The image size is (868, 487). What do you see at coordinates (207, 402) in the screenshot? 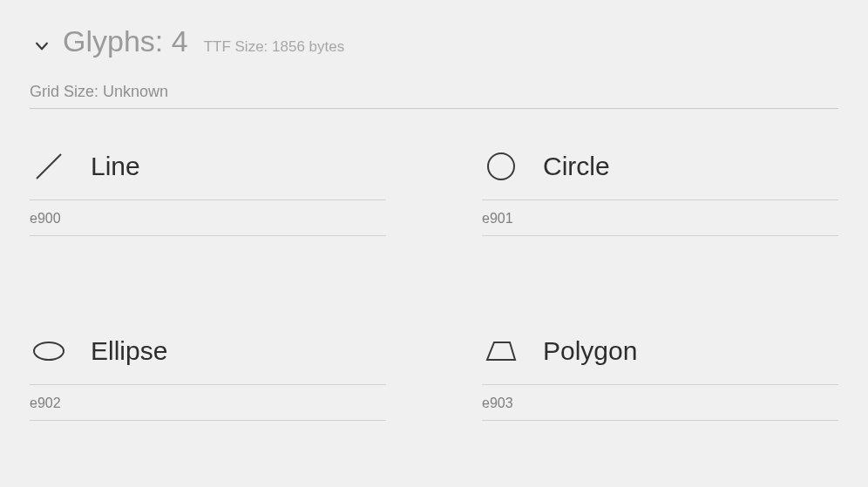
I see `glyph-code: e902` at bounding box center [207, 402].